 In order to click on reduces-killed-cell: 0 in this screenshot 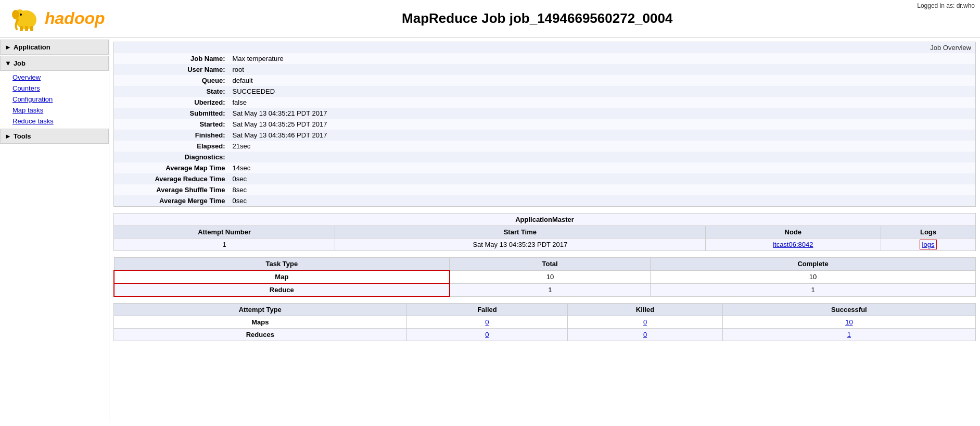, I will do `click(645, 335)`.